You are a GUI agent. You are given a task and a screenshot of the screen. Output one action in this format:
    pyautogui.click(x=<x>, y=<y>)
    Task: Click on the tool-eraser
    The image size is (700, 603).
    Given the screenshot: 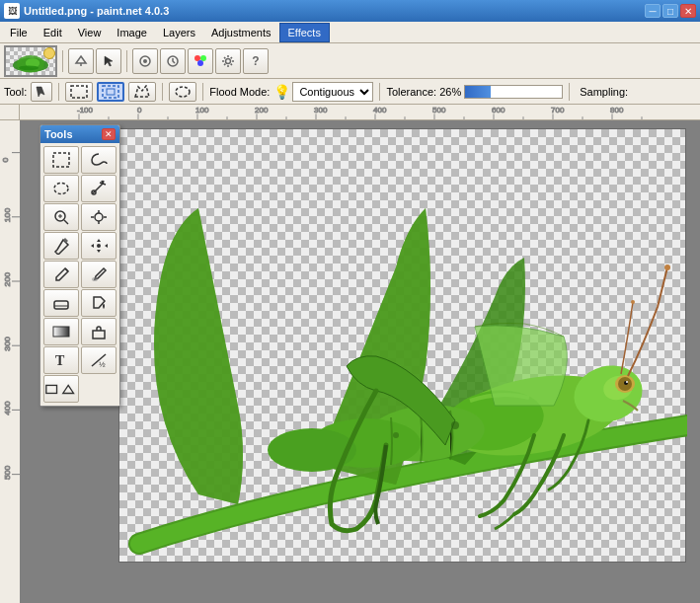 What is the action you would take?
    pyautogui.click(x=61, y=303)
    